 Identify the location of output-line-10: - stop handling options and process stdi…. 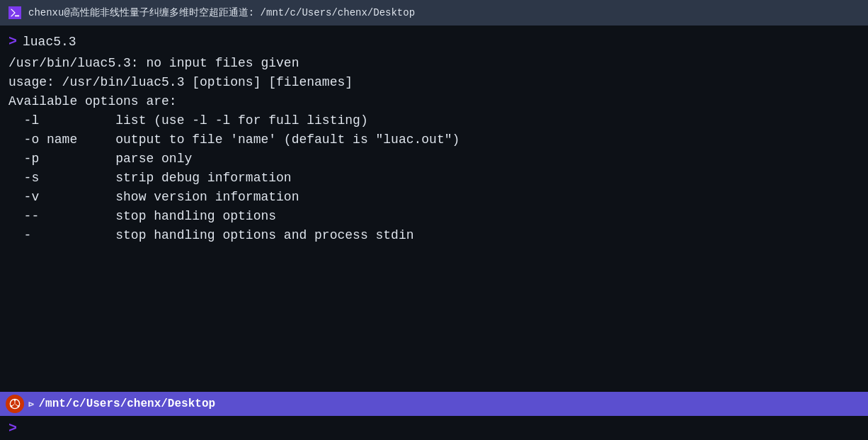
(434, 235).